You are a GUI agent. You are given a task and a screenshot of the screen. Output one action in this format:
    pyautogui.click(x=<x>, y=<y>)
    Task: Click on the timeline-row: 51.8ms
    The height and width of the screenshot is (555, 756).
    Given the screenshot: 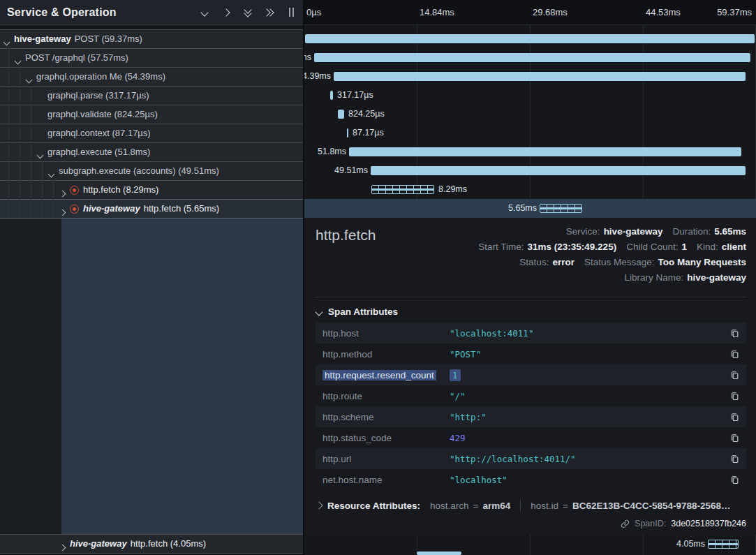 What is the action you would take?
    pyautogui.click(x=530, y=152)
    